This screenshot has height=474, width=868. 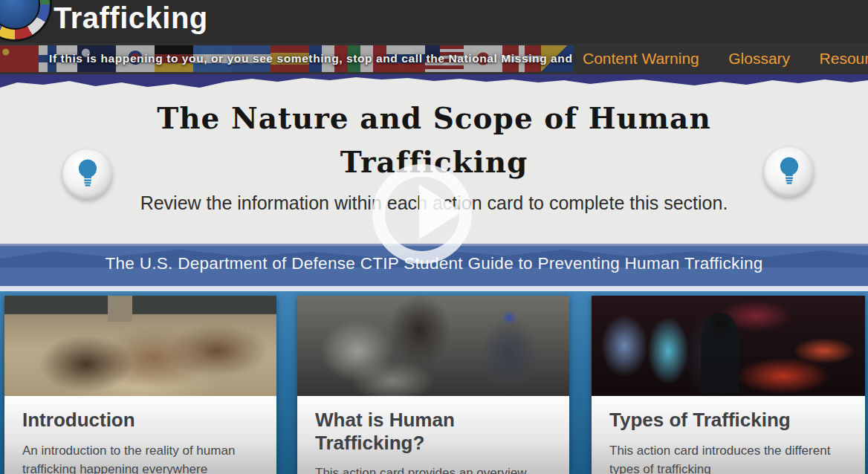 What do you see at coordinates (433, 431) in the screenshot?
I see `card-title: What is Human Trafficking?` at bounding box center [433, 431].